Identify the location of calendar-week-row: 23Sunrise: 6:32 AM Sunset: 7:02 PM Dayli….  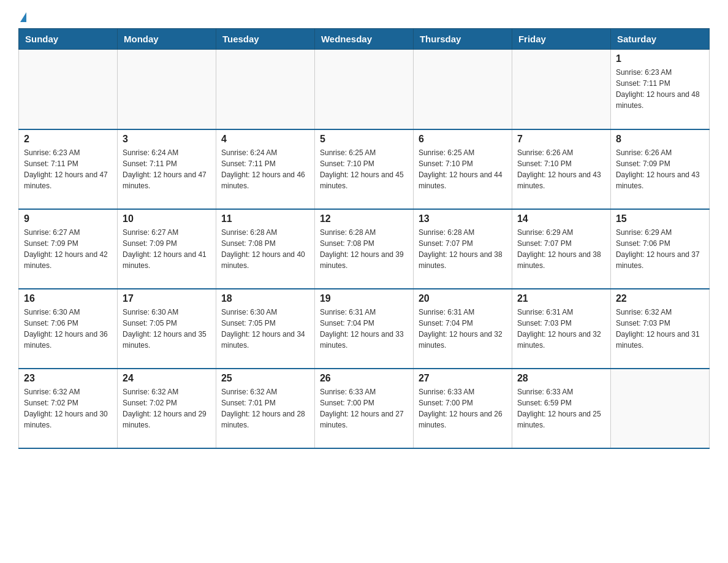
(364, 408).